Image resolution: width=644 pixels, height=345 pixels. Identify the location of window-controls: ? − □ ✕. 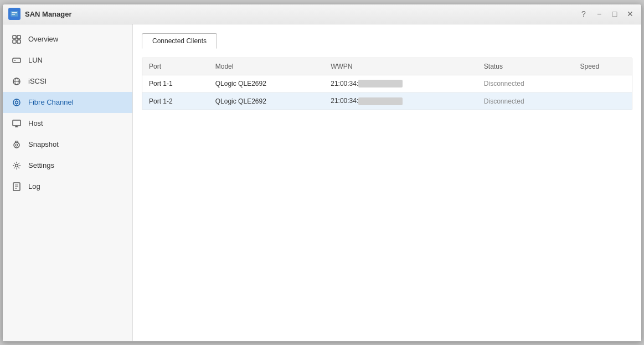
(607, 14).